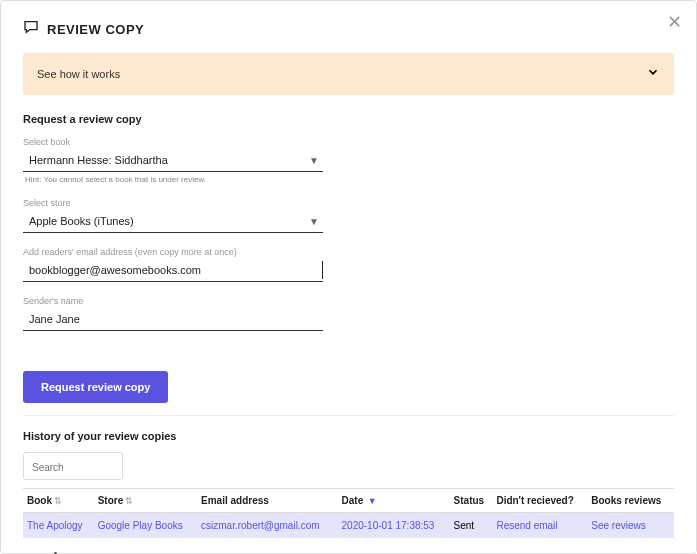 This screenshot has height=554, width=697. I want to click on speech-bubble-icon, so click(31, 29).